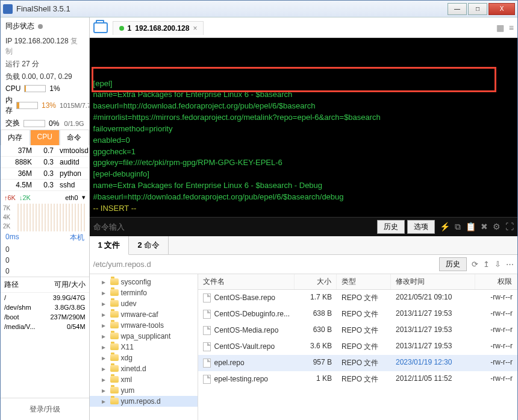  I want to click on file-row: CentOS-Debuginfo.re...638 BREPO 文件2013/1…, so click(358, 315).